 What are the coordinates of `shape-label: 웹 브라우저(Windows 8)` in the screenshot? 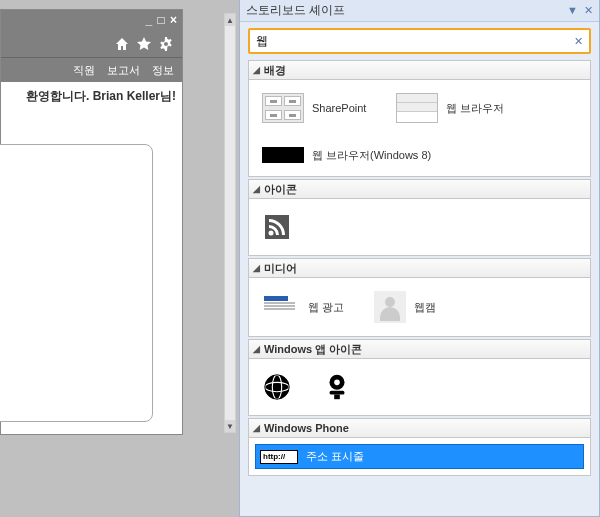 It's located at (372, 156).